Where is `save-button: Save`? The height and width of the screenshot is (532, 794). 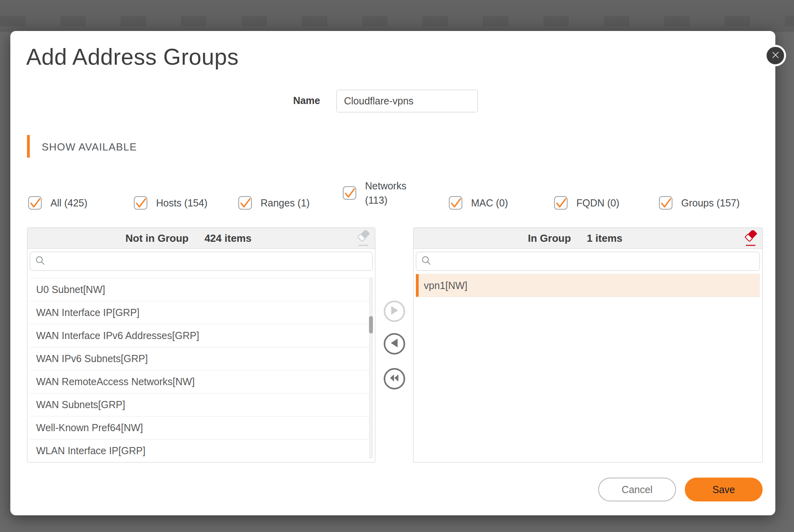
save-button: Save is located at coordinates (724, 490).